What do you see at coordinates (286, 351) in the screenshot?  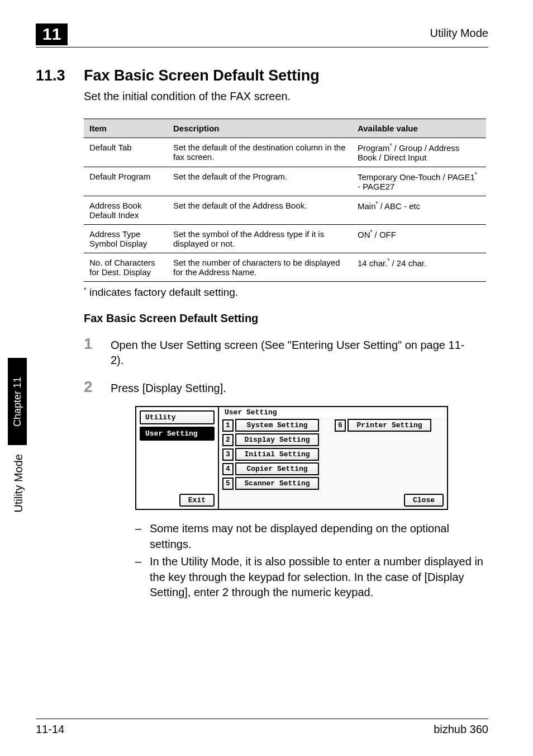 I see `step: 1 Open the User Setting screen (See "Ent…` at bounding box center [286, 351].